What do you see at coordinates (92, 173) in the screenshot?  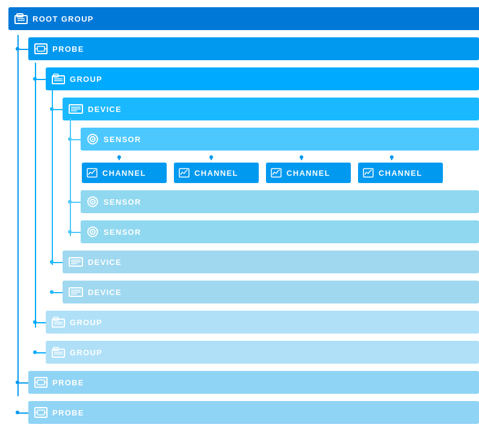 I see `channel-1-icon` at bounding box center [92, 173].